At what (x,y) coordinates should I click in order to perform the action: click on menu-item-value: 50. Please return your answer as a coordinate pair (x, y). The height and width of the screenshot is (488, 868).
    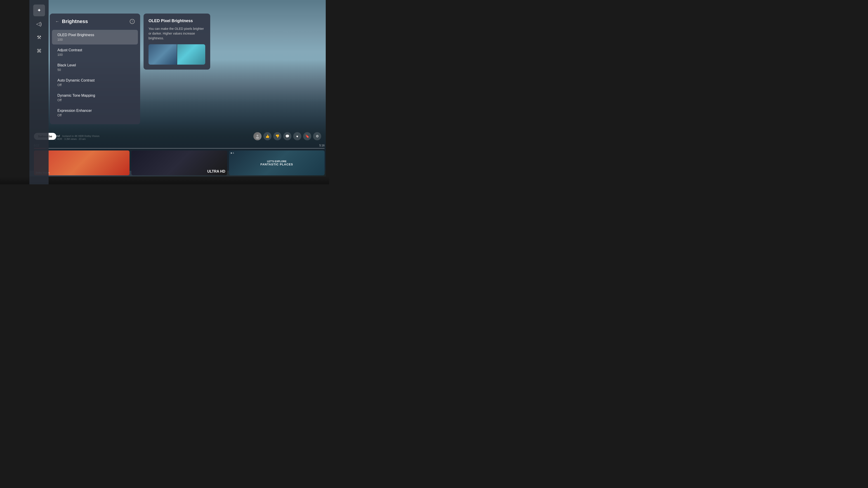
    Looking at the image, I should click on (95, 70).